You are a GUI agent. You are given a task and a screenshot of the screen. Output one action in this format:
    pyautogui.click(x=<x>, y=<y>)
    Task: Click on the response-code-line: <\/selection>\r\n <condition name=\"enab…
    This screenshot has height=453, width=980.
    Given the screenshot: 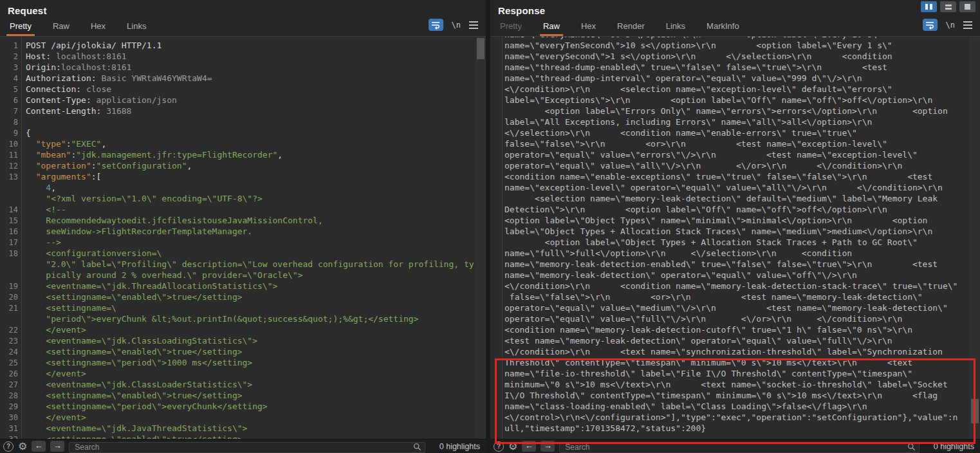 What is the action you would take?
    pyautogui.click(x=730, y=133)
    